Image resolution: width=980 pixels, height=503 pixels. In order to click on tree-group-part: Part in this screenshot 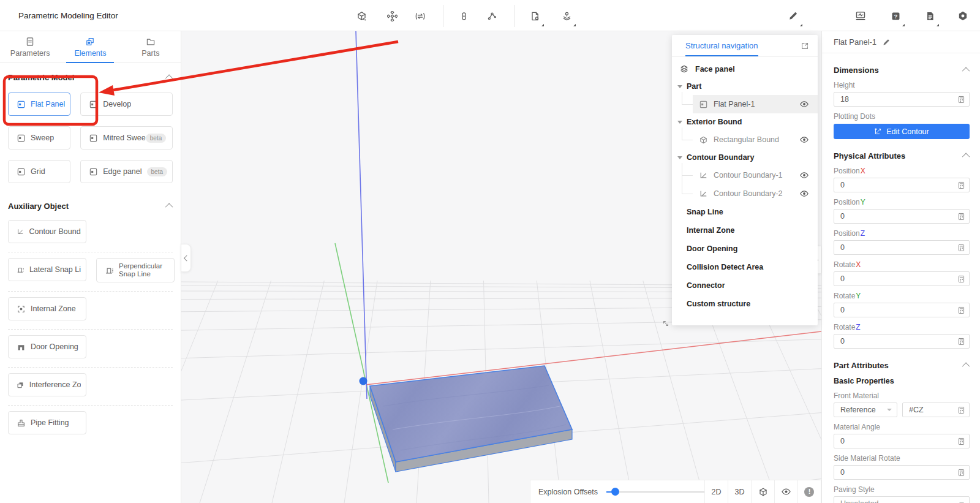, I will do `click(745, 86)`.